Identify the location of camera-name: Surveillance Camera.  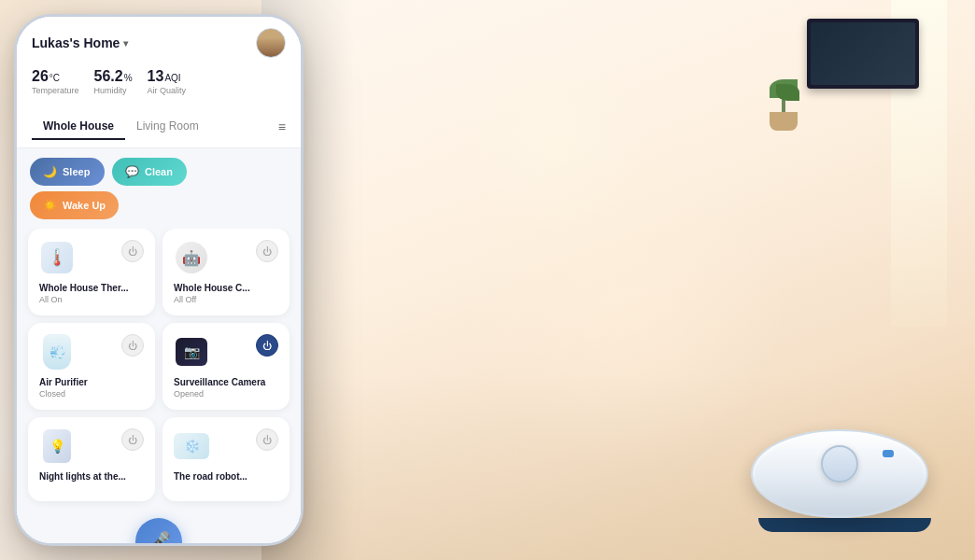
(226, 383).